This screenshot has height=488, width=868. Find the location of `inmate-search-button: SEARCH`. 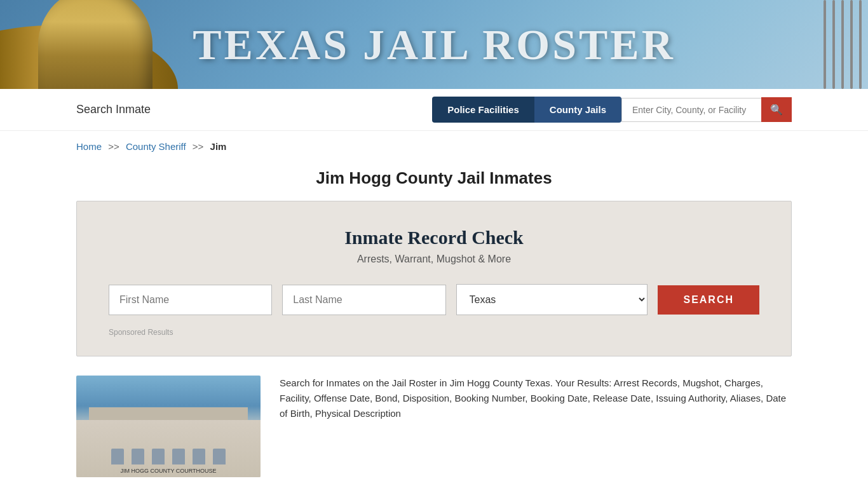

inmate-search-button: SEARCH is located at coordinates (709, 300).